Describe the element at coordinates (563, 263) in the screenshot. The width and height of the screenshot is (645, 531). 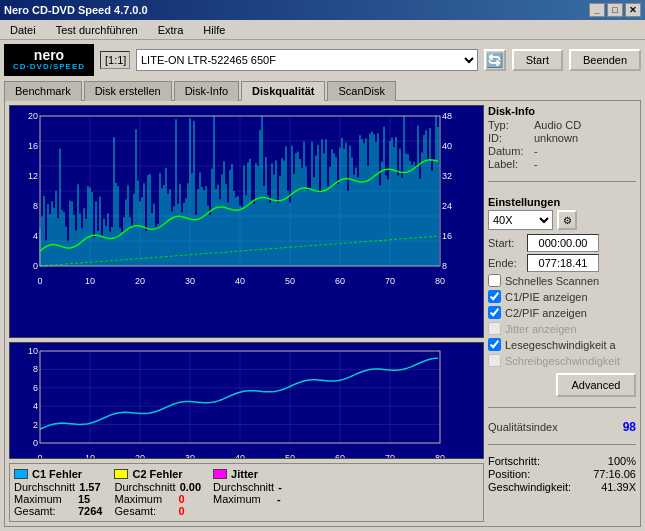
I see `end-time-input` at that location.